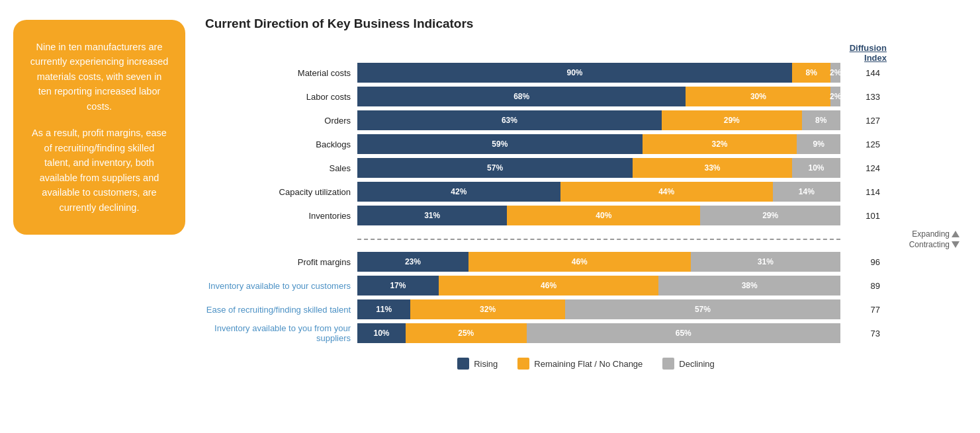 The image size is (980, 433). I want to click on expanding-label-text: Expanding, so click(930, 234).